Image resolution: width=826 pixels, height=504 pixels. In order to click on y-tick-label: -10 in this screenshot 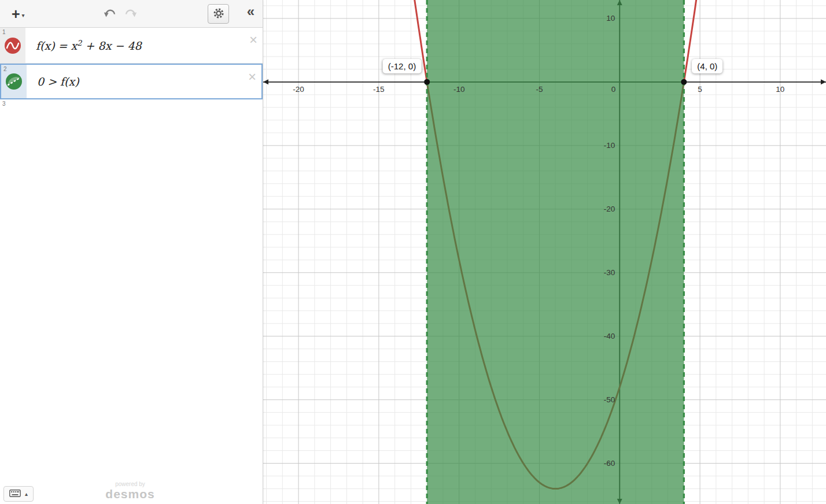, I will do `click(610, 146)`.